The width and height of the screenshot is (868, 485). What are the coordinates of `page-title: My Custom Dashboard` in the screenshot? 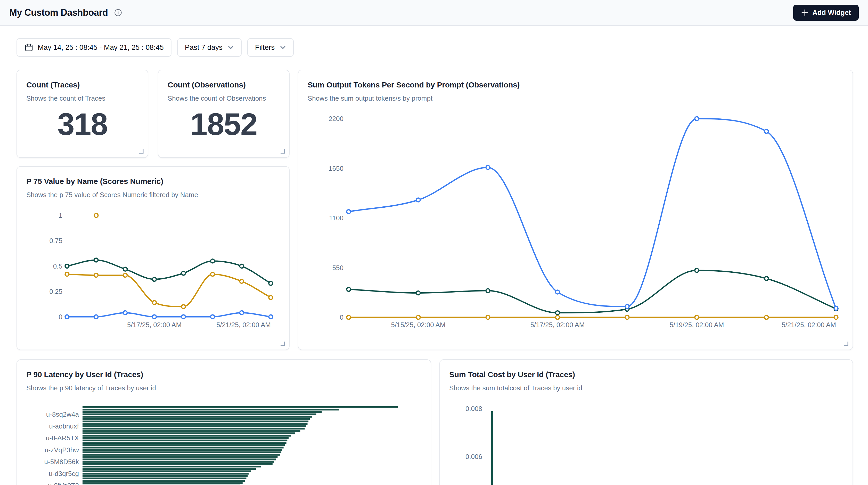 It's located at (59, 13).